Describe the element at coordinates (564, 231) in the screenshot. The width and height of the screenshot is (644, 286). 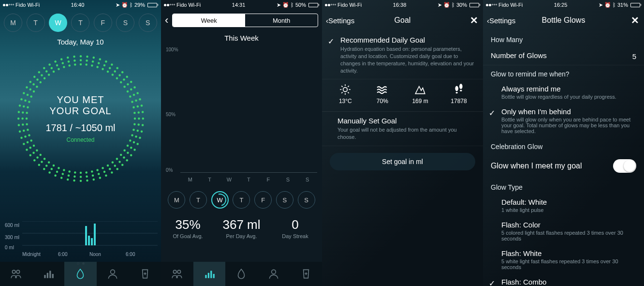
I see `glow-type-flash-color: Flash: Color5 colored light fast flashes…` at that location.